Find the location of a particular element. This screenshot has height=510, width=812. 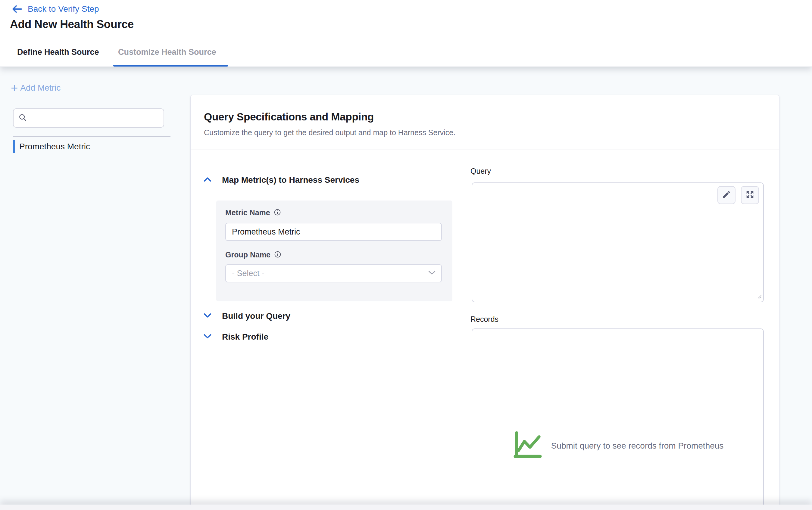

group-name-label-row: Group Name is located at coordinates (253, 255).